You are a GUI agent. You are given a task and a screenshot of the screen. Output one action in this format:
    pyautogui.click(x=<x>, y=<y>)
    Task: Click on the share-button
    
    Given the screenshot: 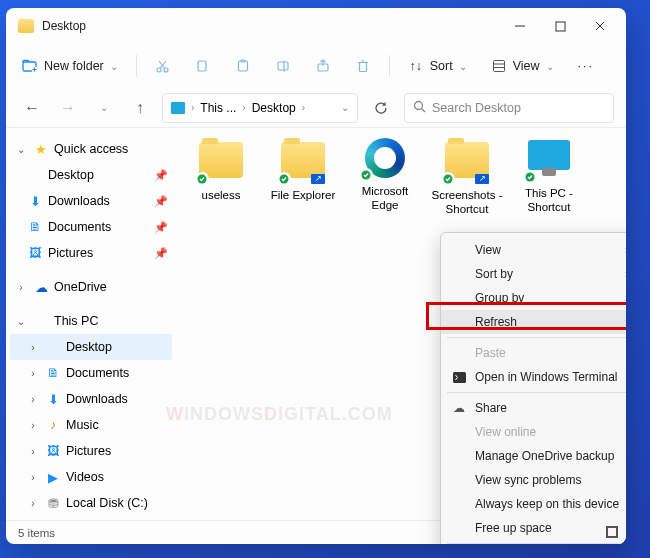 What is the action you would take?
    pyautogui.click(x=323, y=66)
    